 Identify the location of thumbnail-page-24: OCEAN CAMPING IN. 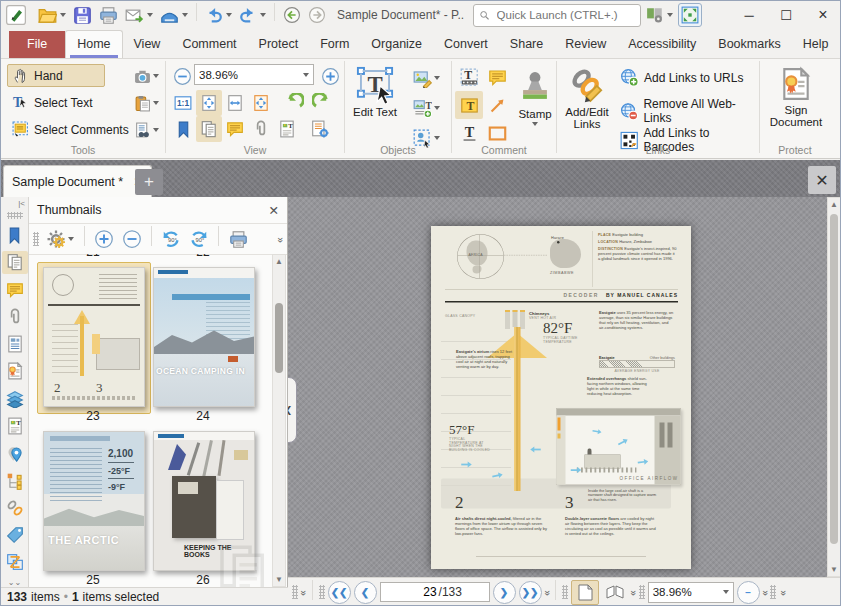
(204, 337).